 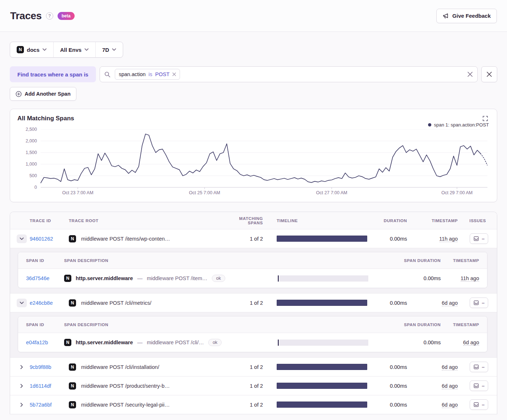 I want to click on y-axis-tick-label: 0, so click(x=35, y=187).